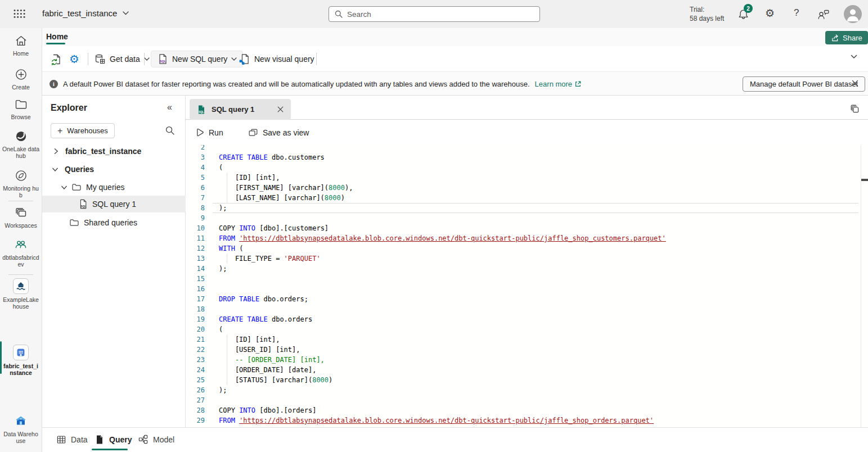 The width and height of the screenshot is (868, 452). Describe the element at coordinates (861, 286) in the screenshot. I see `editor-overview-ruler` at that location.